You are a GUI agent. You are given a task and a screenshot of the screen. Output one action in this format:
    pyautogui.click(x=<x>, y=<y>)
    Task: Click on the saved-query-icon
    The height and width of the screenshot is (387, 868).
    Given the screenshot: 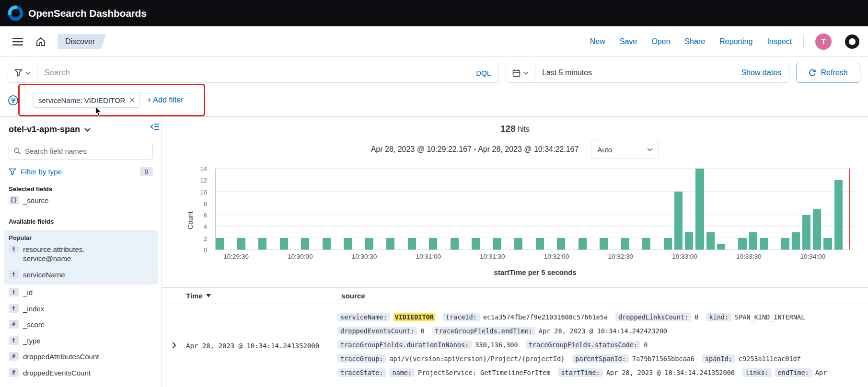 What is the action you would take?
    pyautogui.click(x=18, y=73)
    